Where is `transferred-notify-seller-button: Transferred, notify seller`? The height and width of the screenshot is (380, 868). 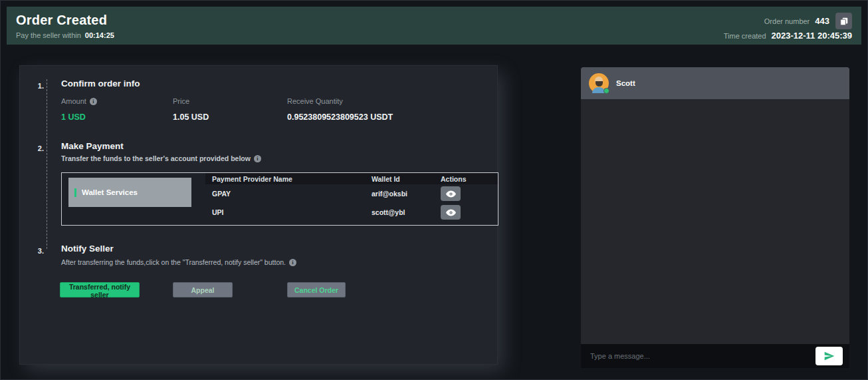
transferred-notify-seller-button: Transferred, notify seller is located at coordinates (100, 290).